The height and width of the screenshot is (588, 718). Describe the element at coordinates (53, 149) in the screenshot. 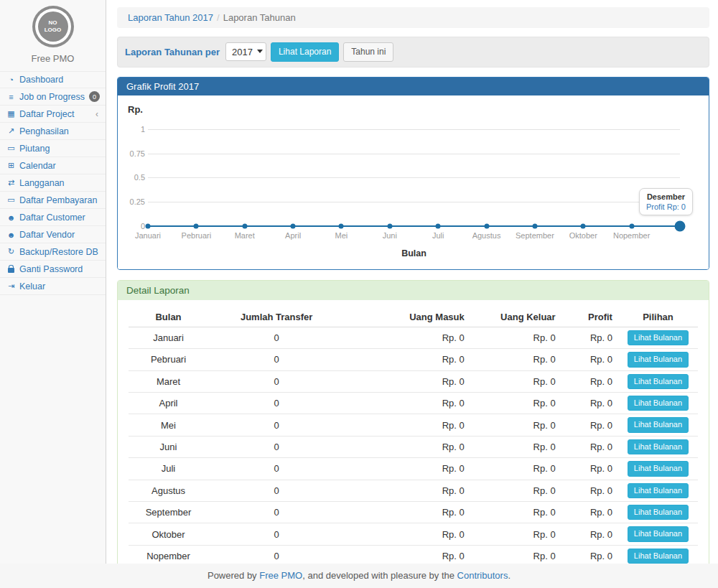

I see `sidebar-item-piutang: ▭Piutang` at that location.